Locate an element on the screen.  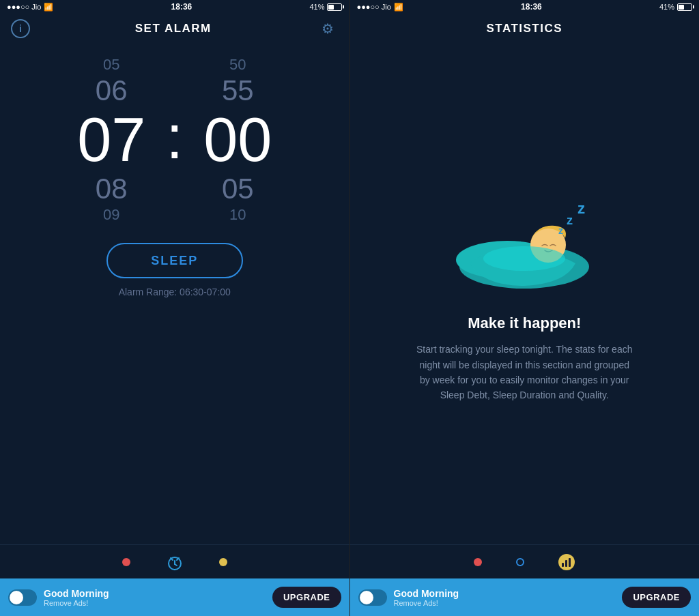
status-left-right: ●●●○○ Jio 📶 is located at coordinates (380, 7).